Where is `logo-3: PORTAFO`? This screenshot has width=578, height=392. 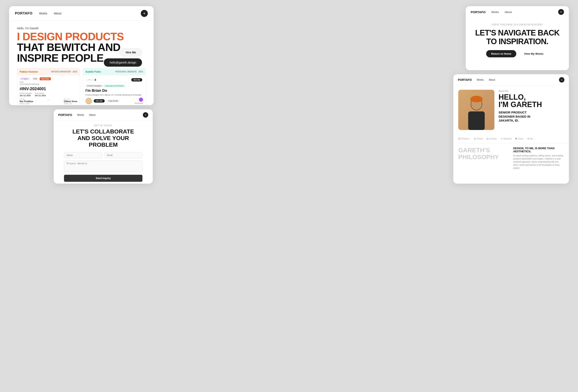
logo-3: PORTAFO is located at coordinates (65, 115).